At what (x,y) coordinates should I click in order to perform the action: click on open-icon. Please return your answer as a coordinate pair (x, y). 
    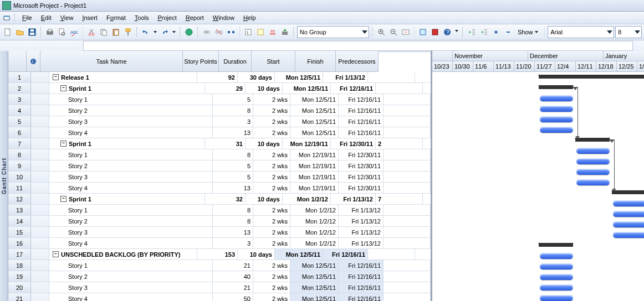
    Looking at the image, I should click on (20, 32).